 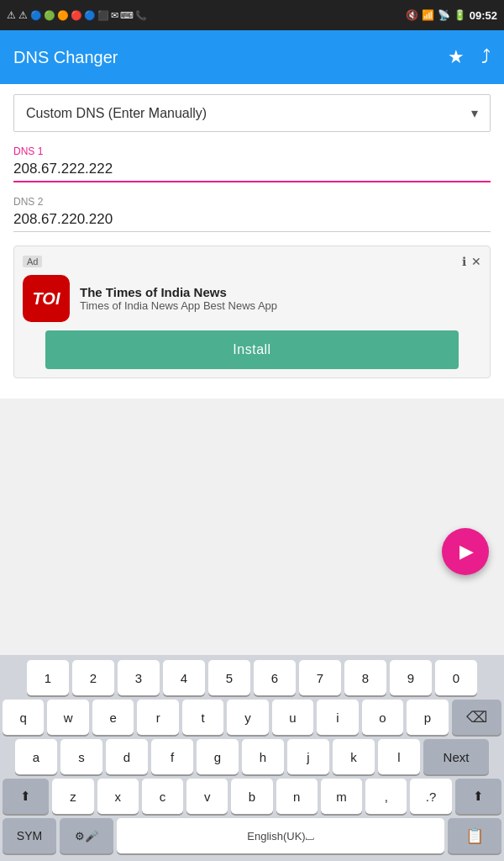 What do you see at coordinates (252, 757) in the screenshot?
I see `asdfgh-row: a s d f g h j k l Next` at bounding box center [252, 757].